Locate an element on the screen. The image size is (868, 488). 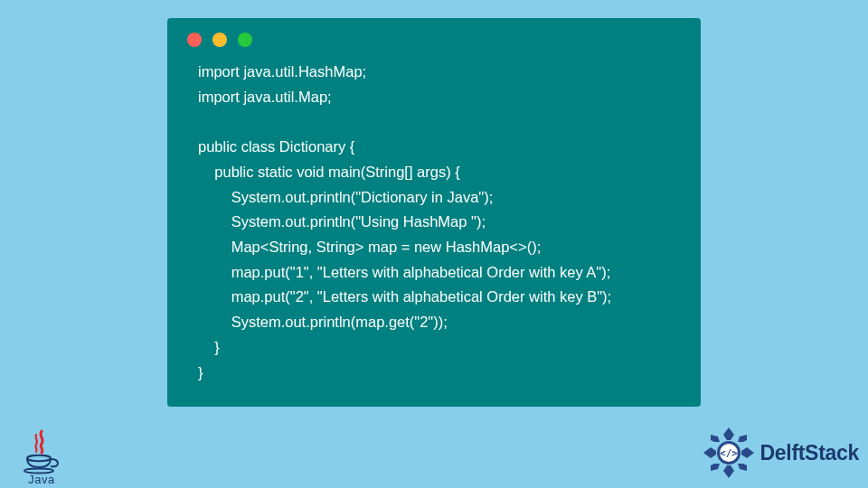
site-name: DelftStack is located at coordinates (810, 454).